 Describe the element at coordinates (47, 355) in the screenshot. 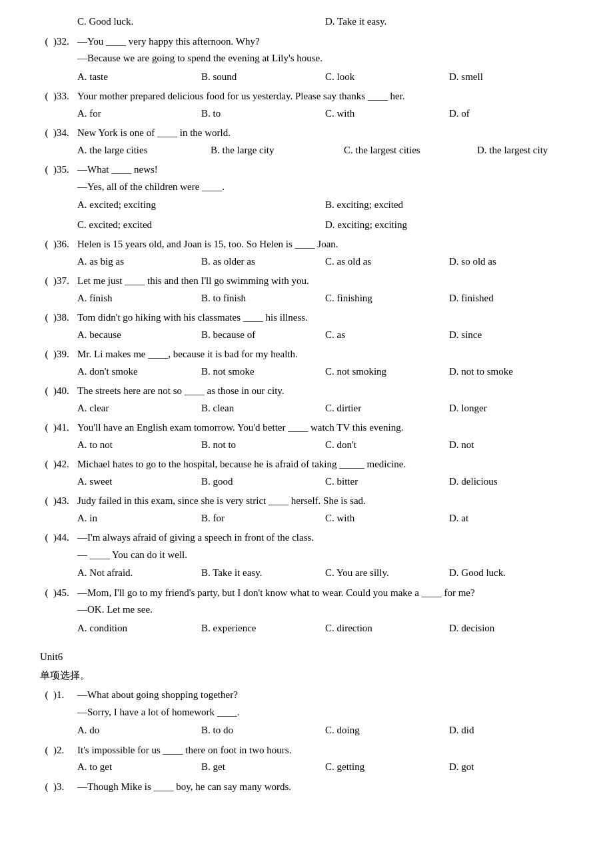

I see `q39-paren: (` at that location.